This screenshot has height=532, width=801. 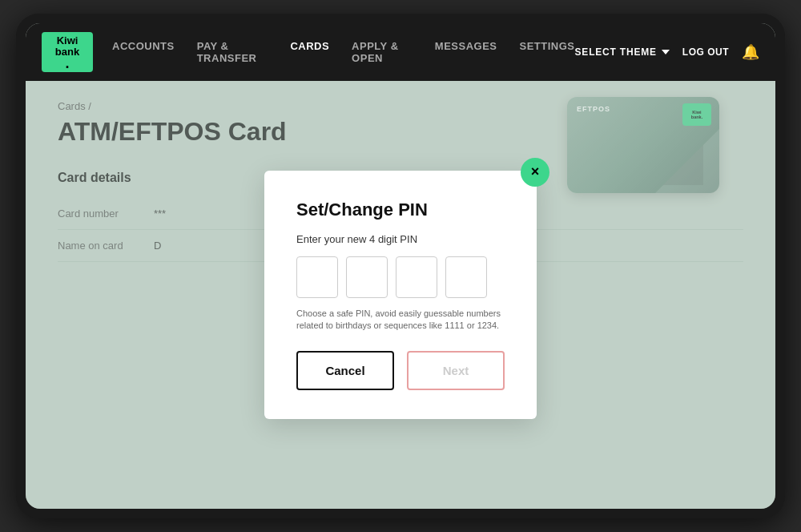 I want to click on next-button: Next, so click(x=456, y=370).